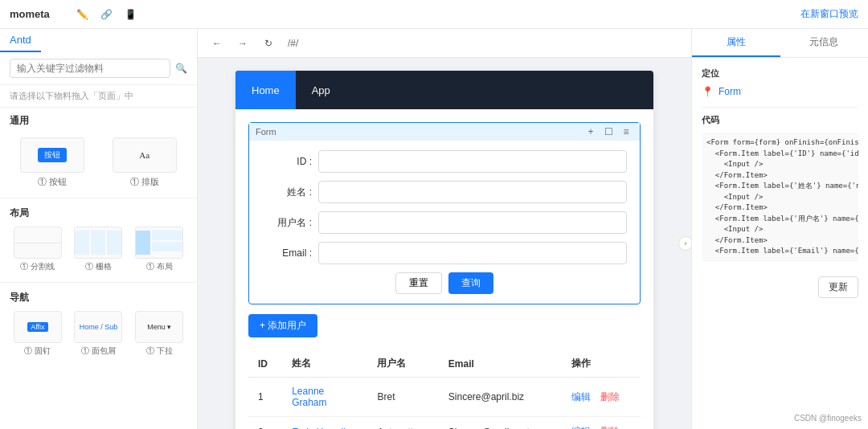  I want to click on cell-id-2: 2, so click(265, 423).